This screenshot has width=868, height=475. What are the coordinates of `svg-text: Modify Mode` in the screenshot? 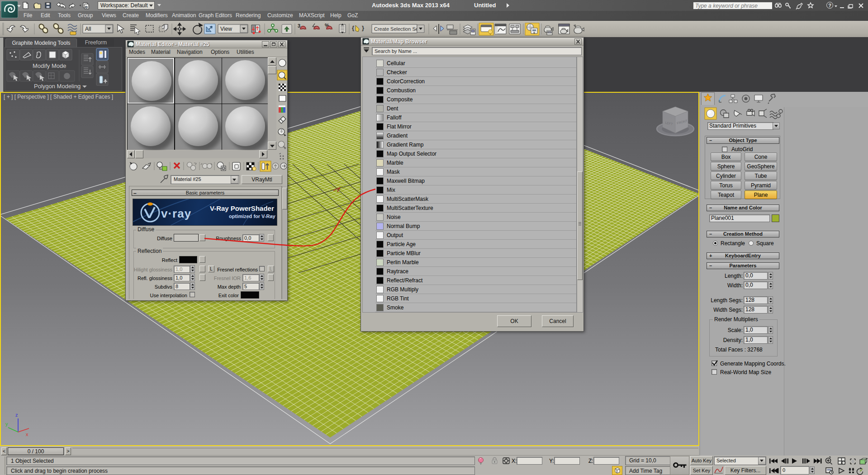 It's located at (49, 66).